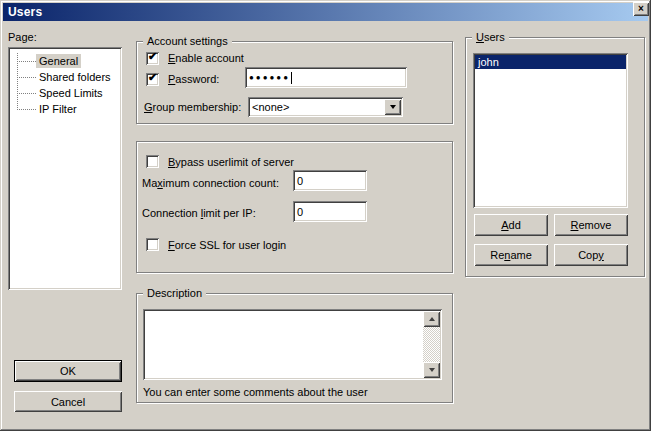 This screenshot has height=431, width=651. I want to click on user-list-item: john, so click(550, 62).